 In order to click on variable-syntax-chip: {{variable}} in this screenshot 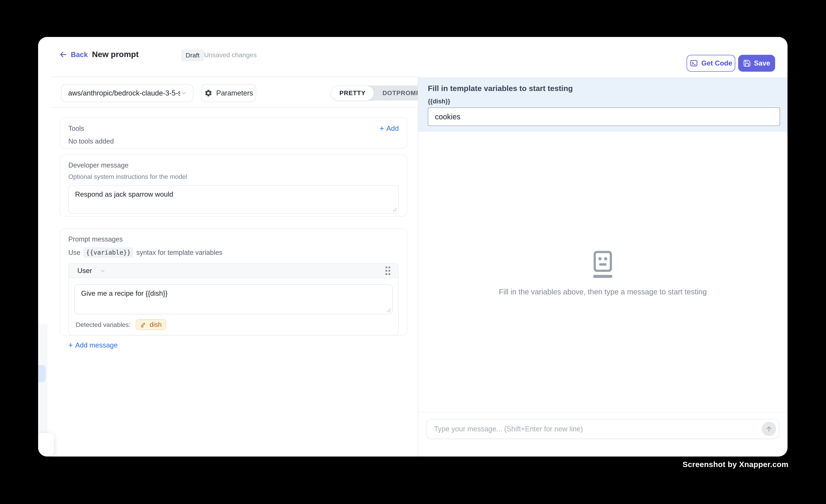, I will do `click(109, 253)`.